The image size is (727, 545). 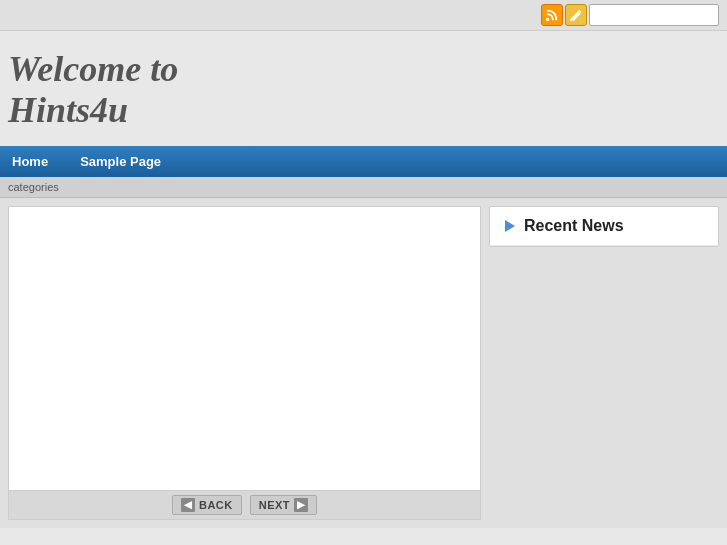 I want to click on categories-label: categories, so click(x=34, y=187).